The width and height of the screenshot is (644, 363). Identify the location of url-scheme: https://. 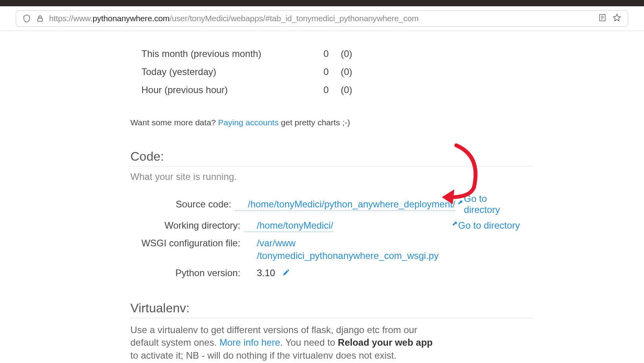
(61, 18).